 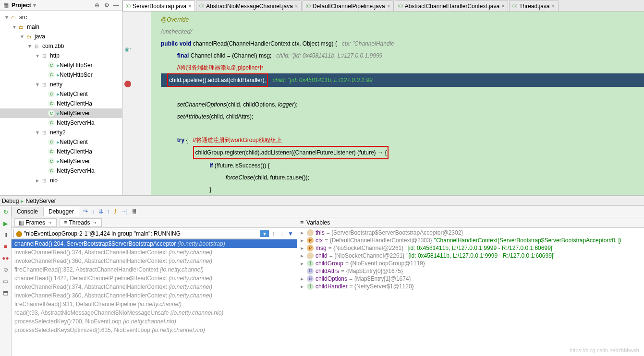 I want to click on variable-row: ▸fchildGroup = {NioEventLoopGroup@1119}, so click(x=471, y=263).